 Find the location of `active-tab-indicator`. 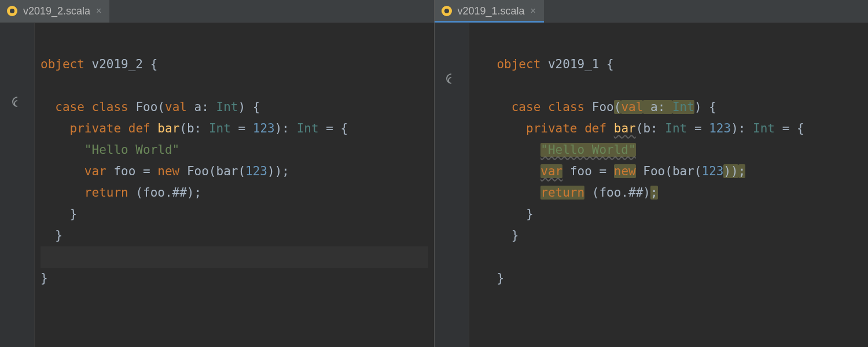

active-tab-indicator is located at coordinates (490, 22).